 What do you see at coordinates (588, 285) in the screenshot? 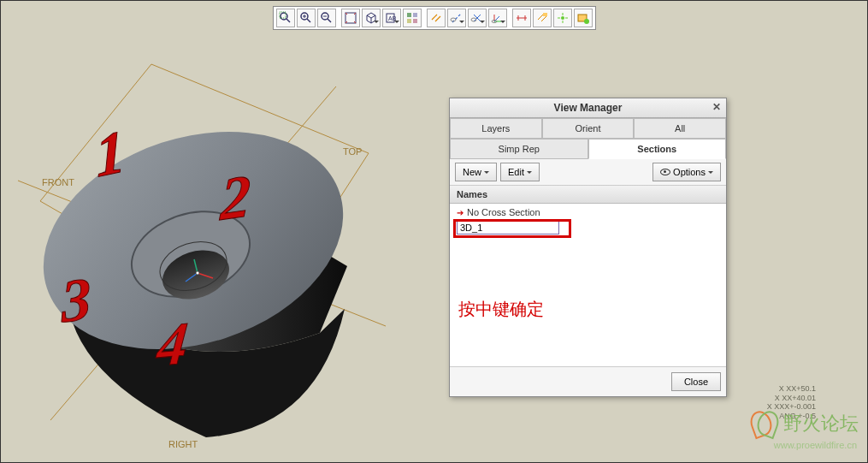
I see `names-list: ➔ No Cross Section 按中键确定` at bounding box center [588, 285].